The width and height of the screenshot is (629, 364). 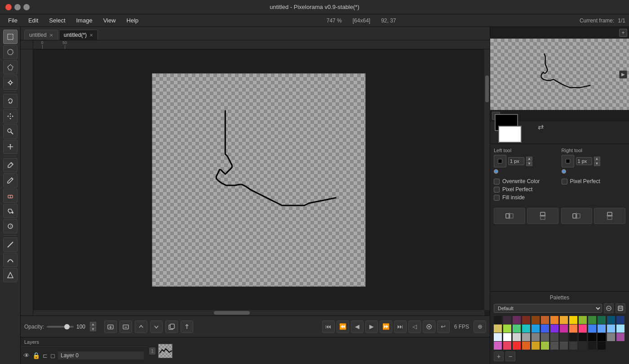 What do you see at coordinates (372, 327) in the screenshot?
I see `play-forward-btn: ▶` at bounding box center [372, 327].